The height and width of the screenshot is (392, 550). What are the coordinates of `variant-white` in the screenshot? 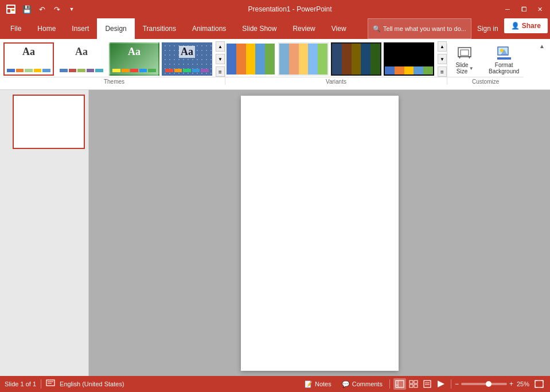 It's located at (251, 59).